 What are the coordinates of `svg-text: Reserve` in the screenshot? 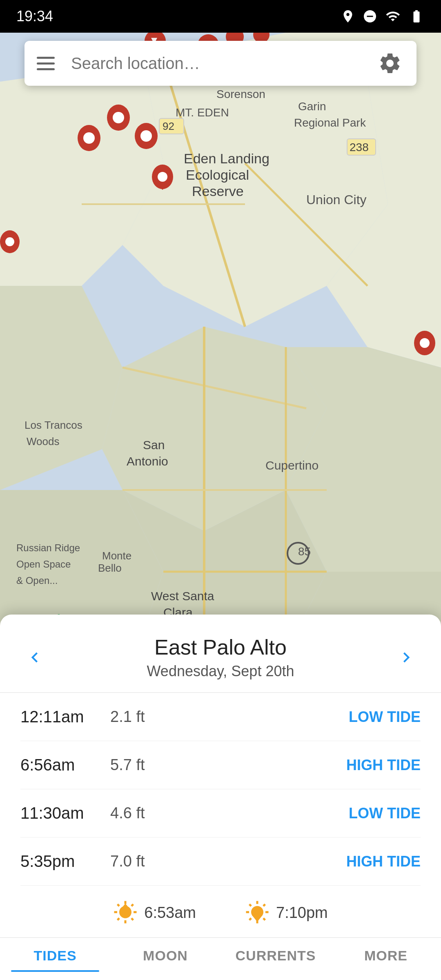 It's located at (218, 191).